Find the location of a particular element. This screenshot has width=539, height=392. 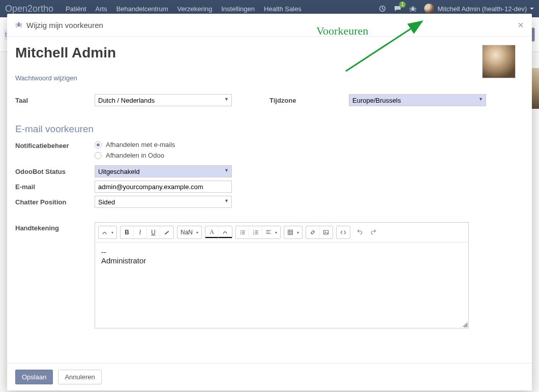

bug-icon is located at coordinates (19, 25).